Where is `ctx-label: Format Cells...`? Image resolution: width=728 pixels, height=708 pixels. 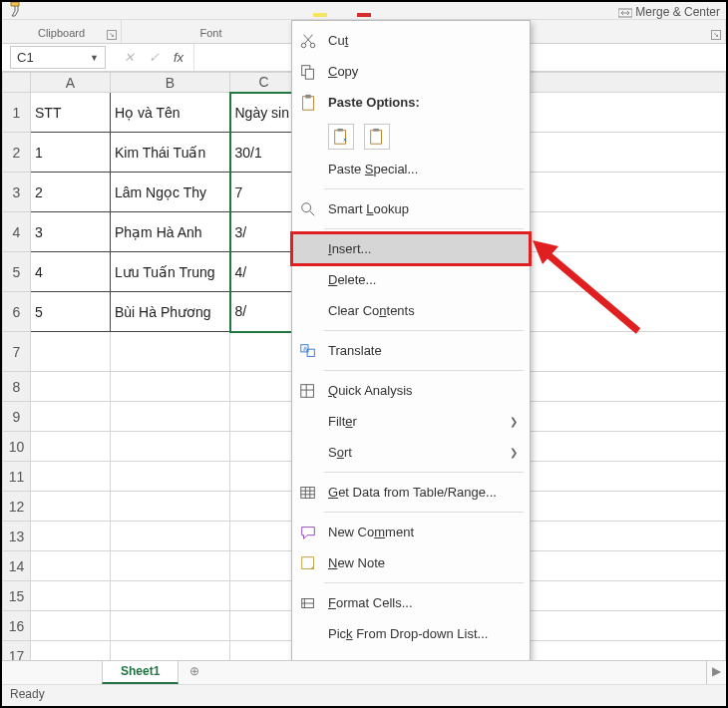 ctx-label: Format Cells... is located at coordinates (424, 602).